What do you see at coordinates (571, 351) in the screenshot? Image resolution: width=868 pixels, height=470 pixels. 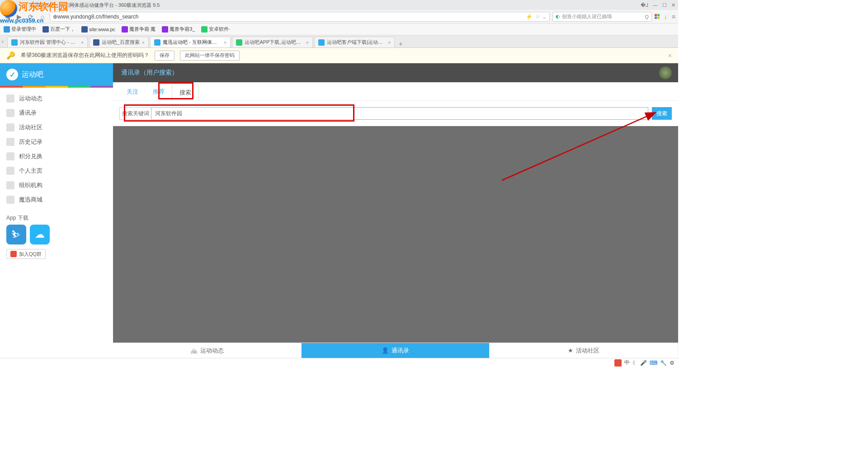 I see `star-icon: ★` at bounding box center [571, 351].